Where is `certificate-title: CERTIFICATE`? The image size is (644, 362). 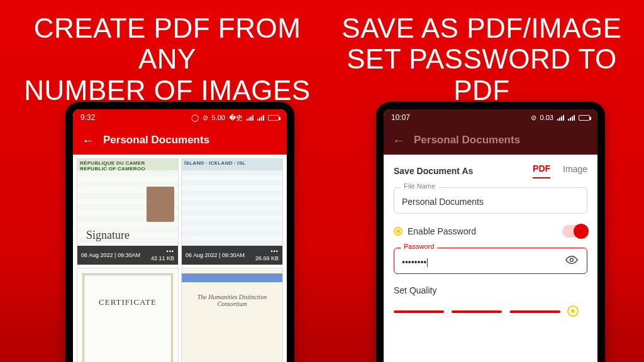 certificate-title: CERTIFICATE is located at coordinates (128, 302).